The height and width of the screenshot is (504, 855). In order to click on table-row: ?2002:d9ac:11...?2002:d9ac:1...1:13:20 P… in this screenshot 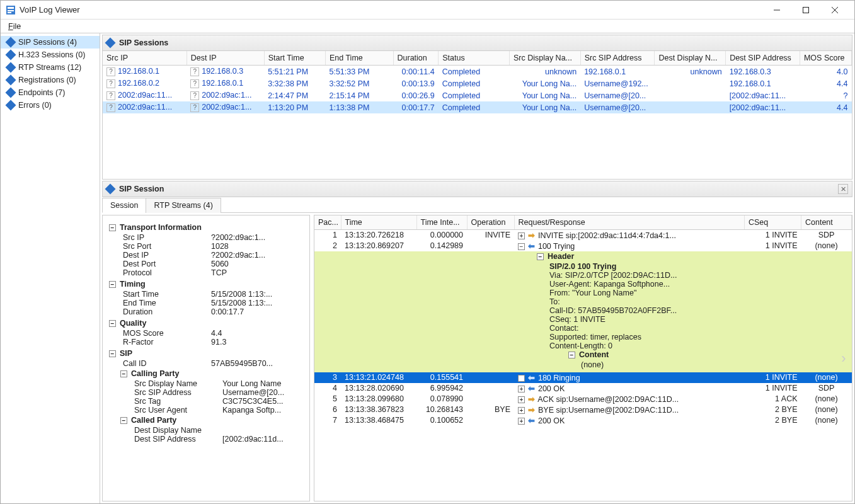, I will do `click(478, 107)`.